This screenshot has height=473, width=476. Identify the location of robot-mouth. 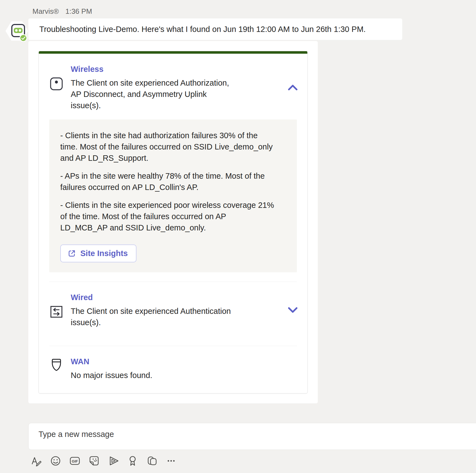
(18, 30).